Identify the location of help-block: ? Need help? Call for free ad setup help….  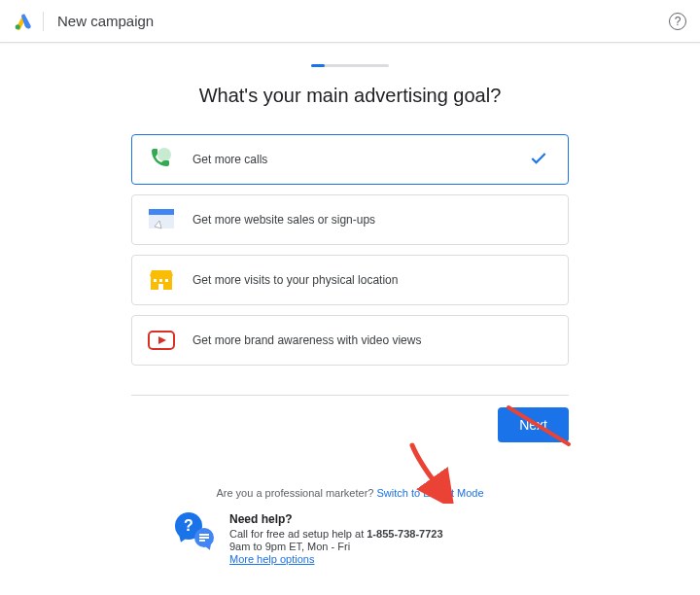
(350, 539).